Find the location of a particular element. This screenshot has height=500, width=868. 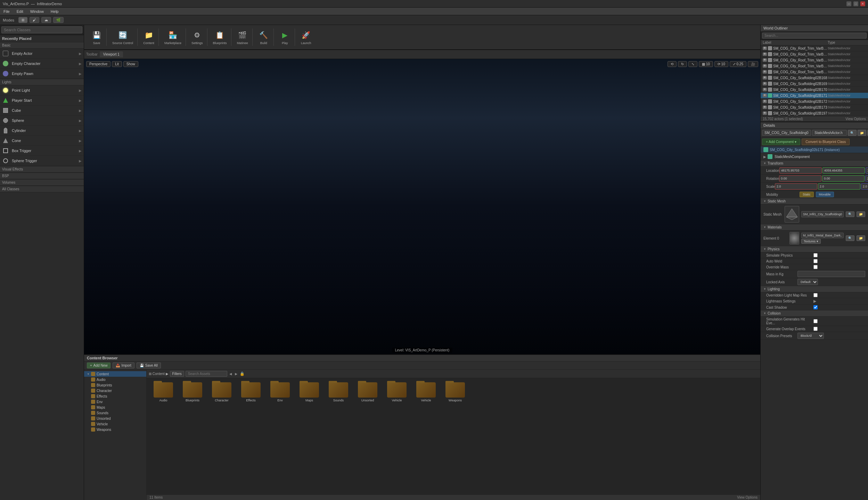

camera-speed-btn: 🎥 is located at coordinates (753, 64).